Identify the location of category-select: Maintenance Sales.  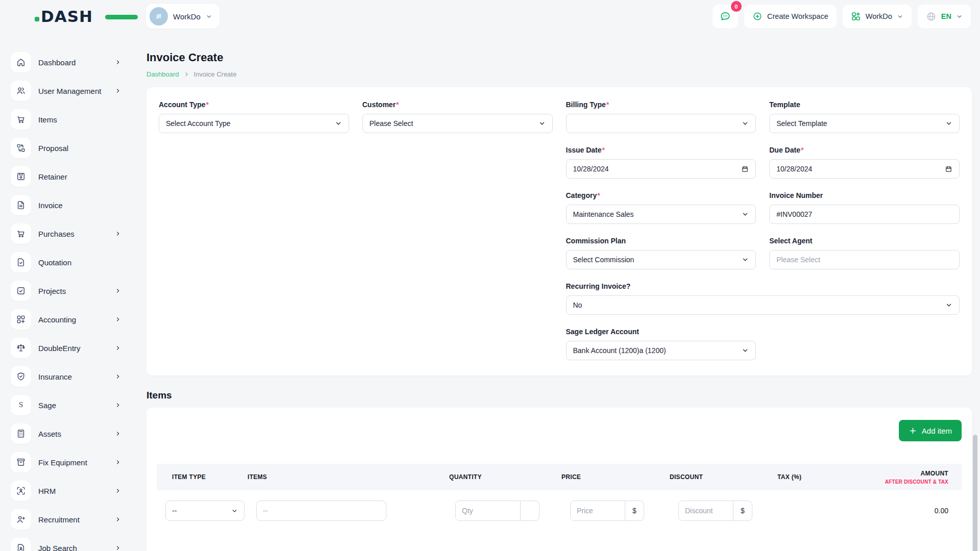
(662, 214).